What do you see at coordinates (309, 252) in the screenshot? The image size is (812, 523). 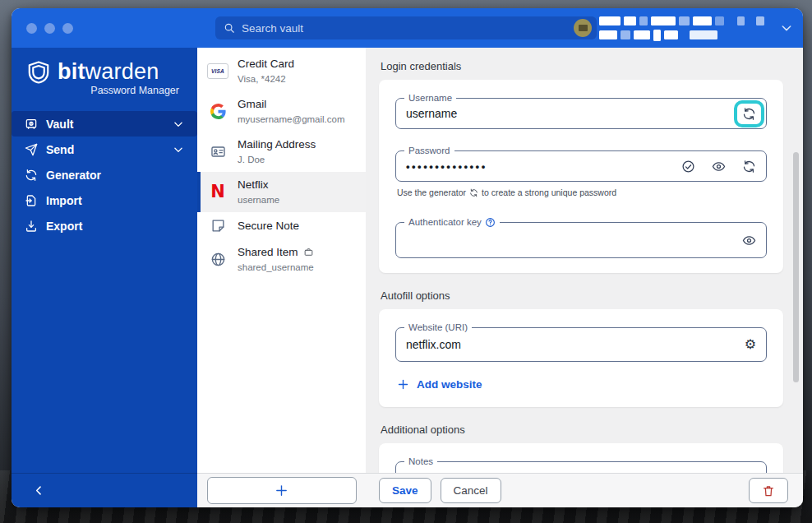 I see `briefcase-icon` at bounding box center [309, 252].